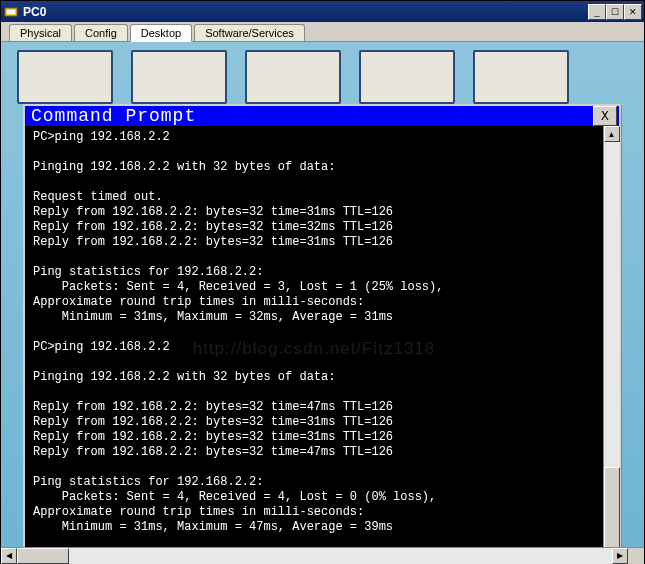  Describe the element at coordinates (636, 556) in the screenshot. I see `scroll-corner` at that location.